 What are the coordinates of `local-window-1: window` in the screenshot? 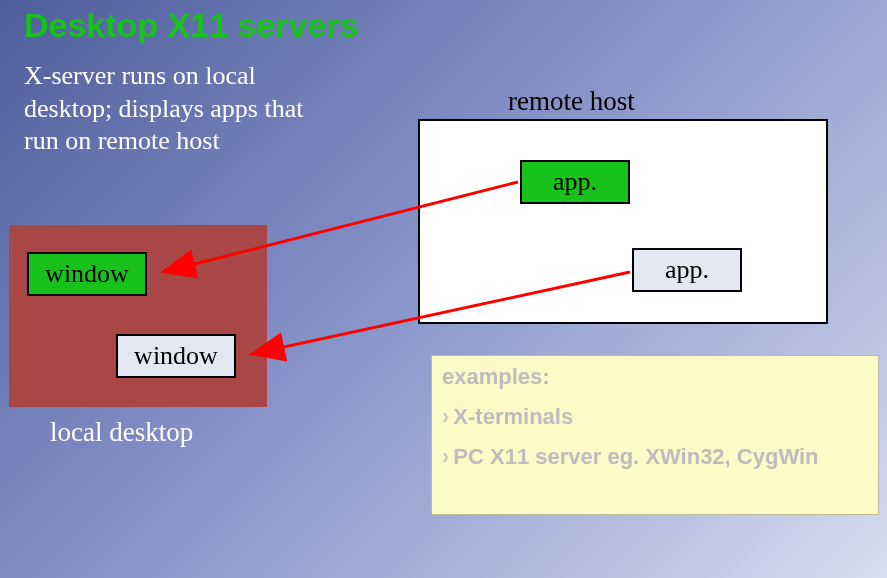 It's located at (87, 274).